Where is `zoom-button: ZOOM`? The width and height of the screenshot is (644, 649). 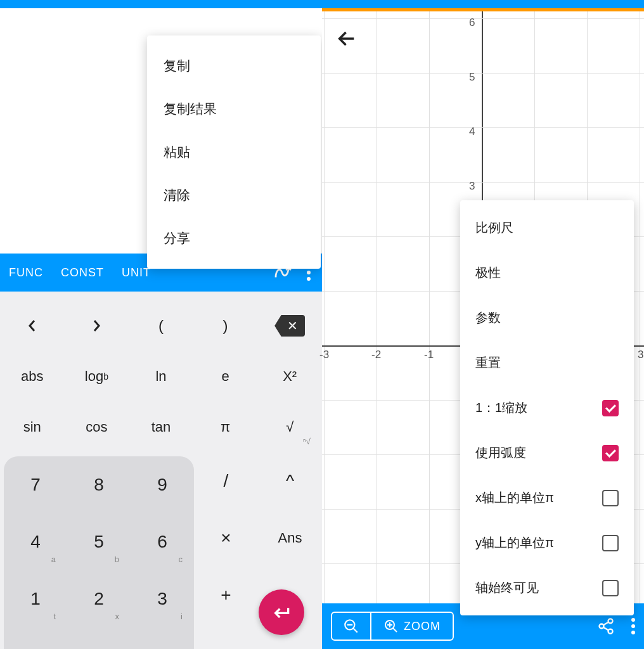 zoom-button: ZOOM is located at coordinates (411, 626).